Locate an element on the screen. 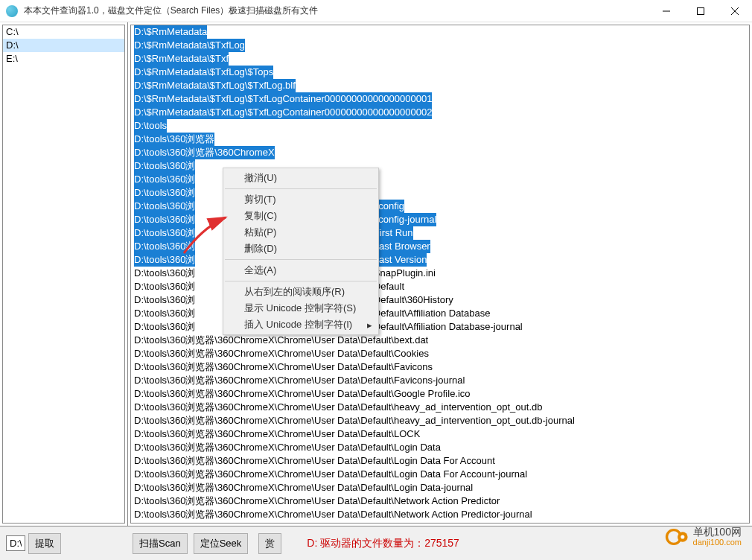 This screenshot has width=752, height=560. drive-item: E:\ is located at coordinates (64, 59).